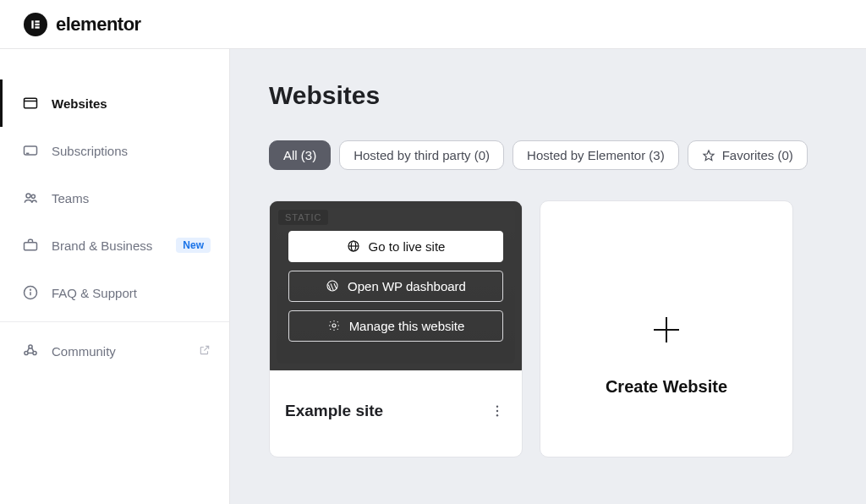  I want to click on button-label: Open WP dashboard, so click(407, 286).